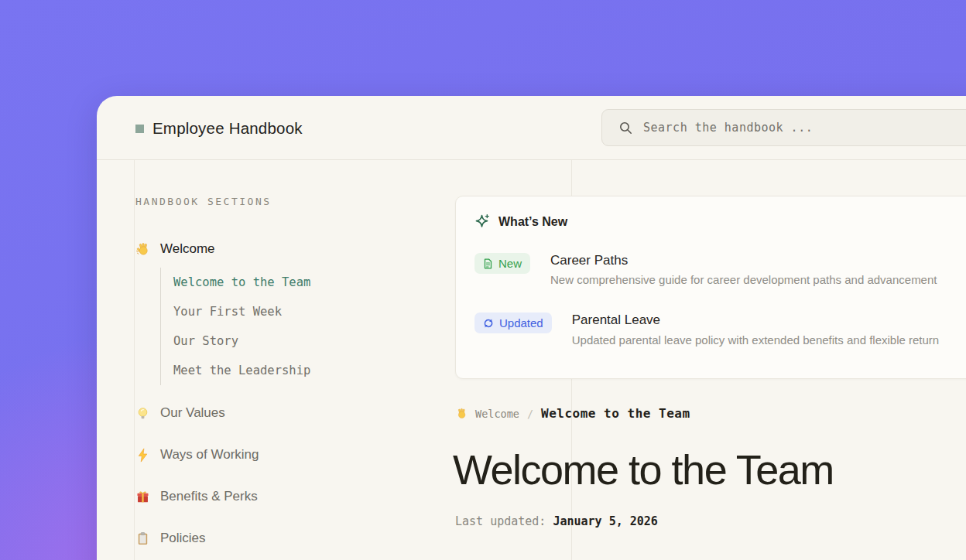 This screenshot has height=560, width=966. Describe the element at coordinates (193, 413) in the screenshot. I see `sidebar-item-label: Our Values` at that location.